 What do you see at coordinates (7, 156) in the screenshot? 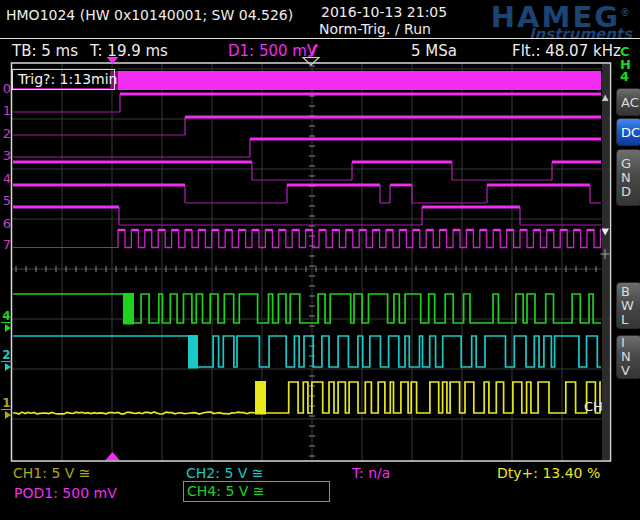
I see `pod-bit-label-3: 3` at bounding box center [7, 156].